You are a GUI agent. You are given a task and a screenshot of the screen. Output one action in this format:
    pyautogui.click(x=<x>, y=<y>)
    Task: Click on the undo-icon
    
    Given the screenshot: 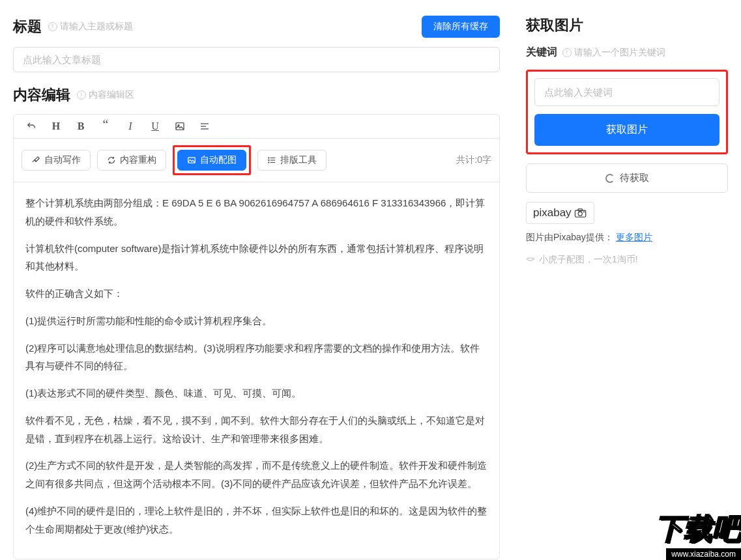 What is the action you would take?
    pyautogui.click(x=31, y=126)
    